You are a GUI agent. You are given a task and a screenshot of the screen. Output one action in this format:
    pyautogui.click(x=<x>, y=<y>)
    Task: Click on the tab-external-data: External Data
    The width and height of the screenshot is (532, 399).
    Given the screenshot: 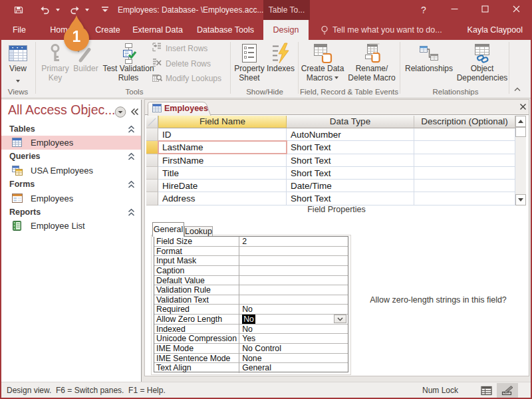 What is the action you would take?
    pyautogui.click(x=158, y=30)
    